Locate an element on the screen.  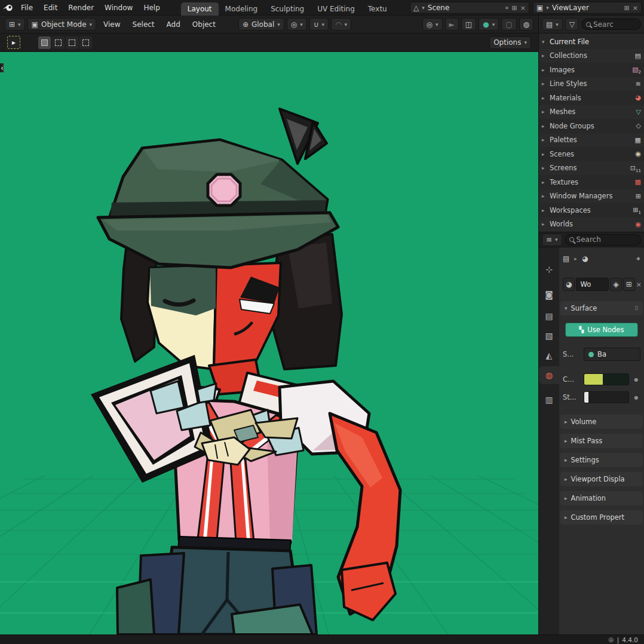
tab-uv-editing: UV Editing is located at coordinates (336, 9).